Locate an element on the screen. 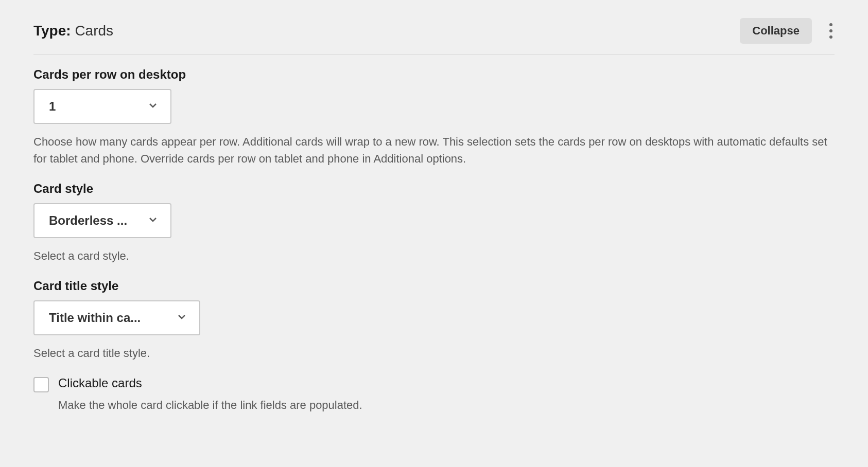  card-title-style-label: Card title style is located at coordinates (434, 286).